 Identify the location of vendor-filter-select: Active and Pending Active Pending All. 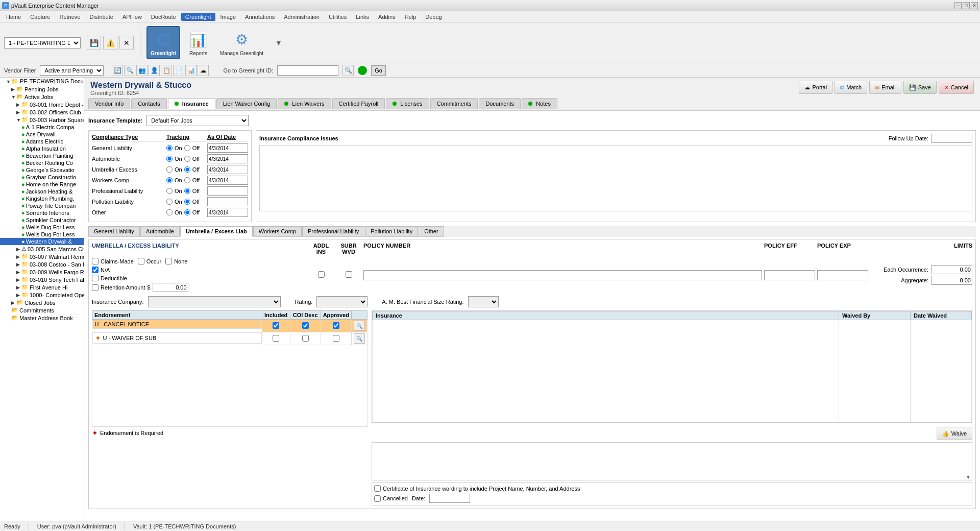
(71, 70).